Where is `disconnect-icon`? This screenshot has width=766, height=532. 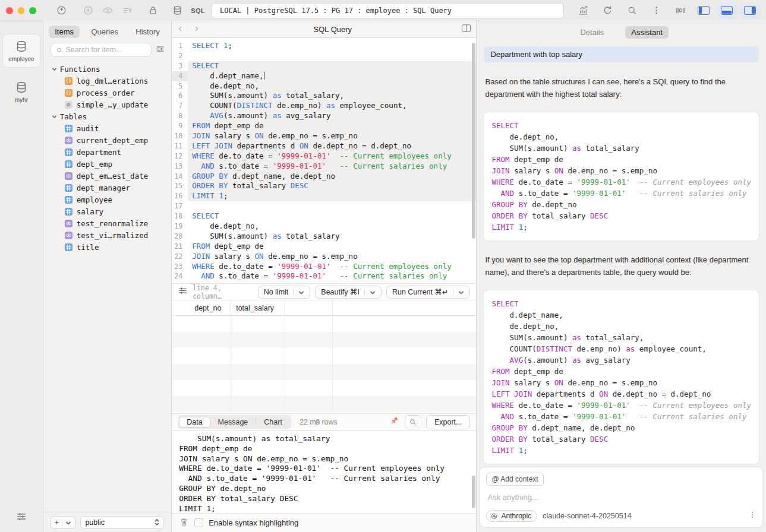
disconnect-icon is located at coordinates (88, 11).